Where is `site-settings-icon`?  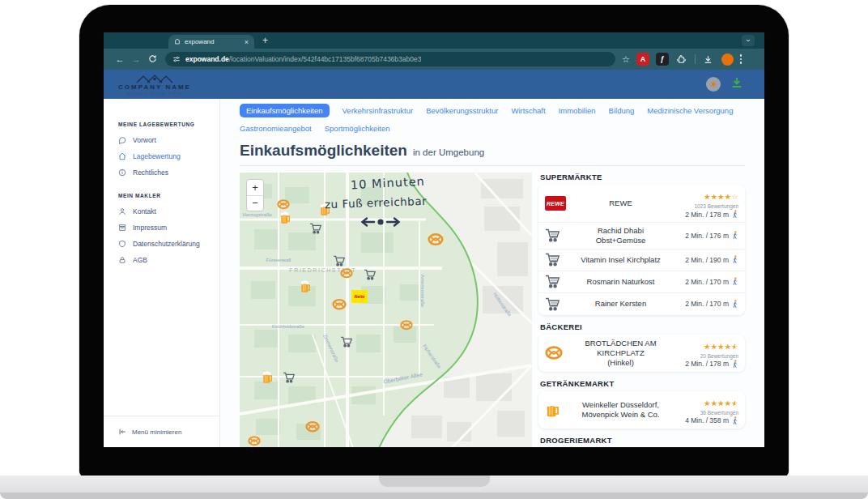
site-settings-icon is located at coordinates (177, 59).